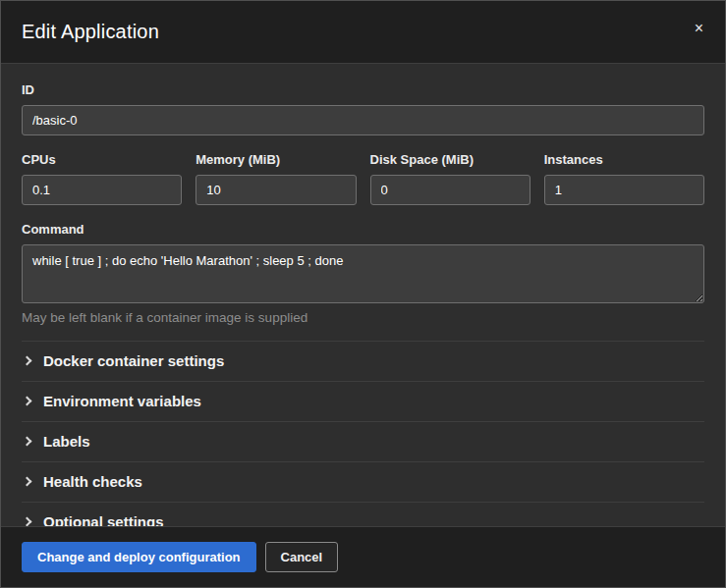  I want to click on command-input: while [ true ] ; do echo 'Hello Marathon…, so click(363, 274).